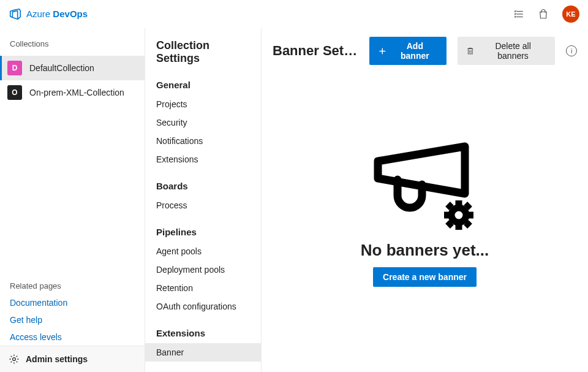 This screenshot has width=588, height=372. I want to click on plus-icon, so click(382, 51).